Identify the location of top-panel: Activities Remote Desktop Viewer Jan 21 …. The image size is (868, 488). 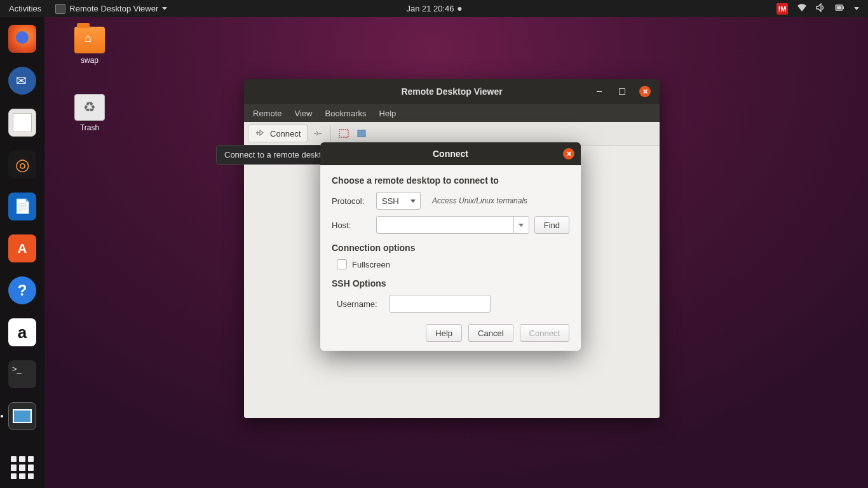
(434, 9).